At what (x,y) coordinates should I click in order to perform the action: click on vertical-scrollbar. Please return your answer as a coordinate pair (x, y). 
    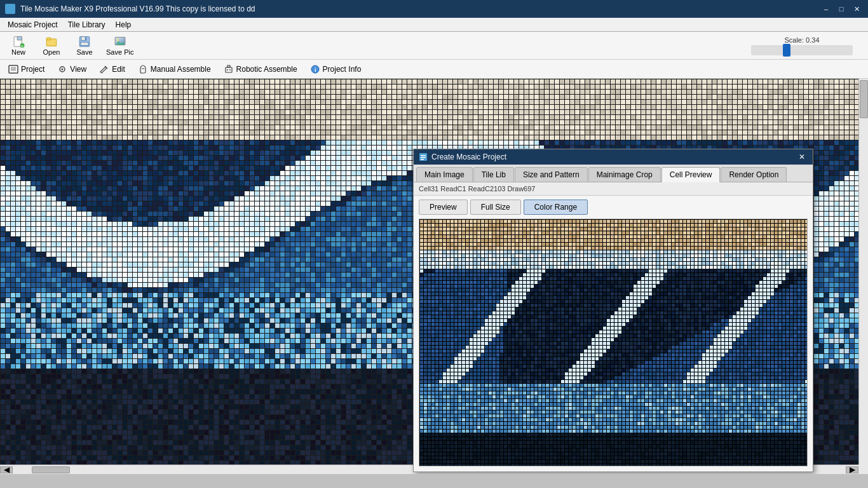
    Looking at the image, I should click on (863, 272).